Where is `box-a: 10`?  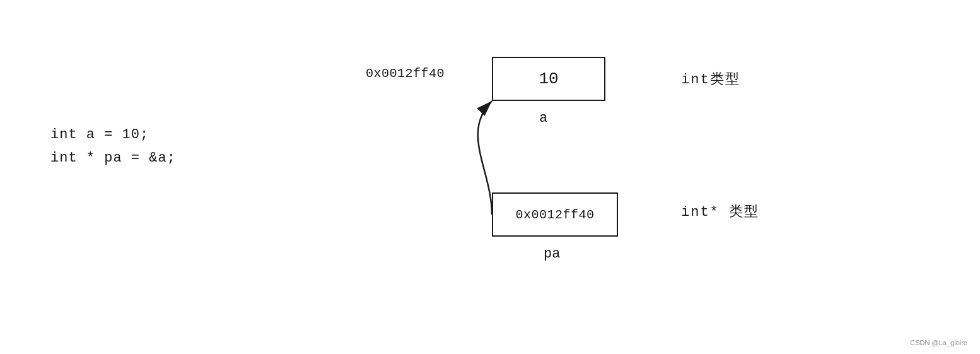
box-a: 10 is located at coordinates (549, 79).